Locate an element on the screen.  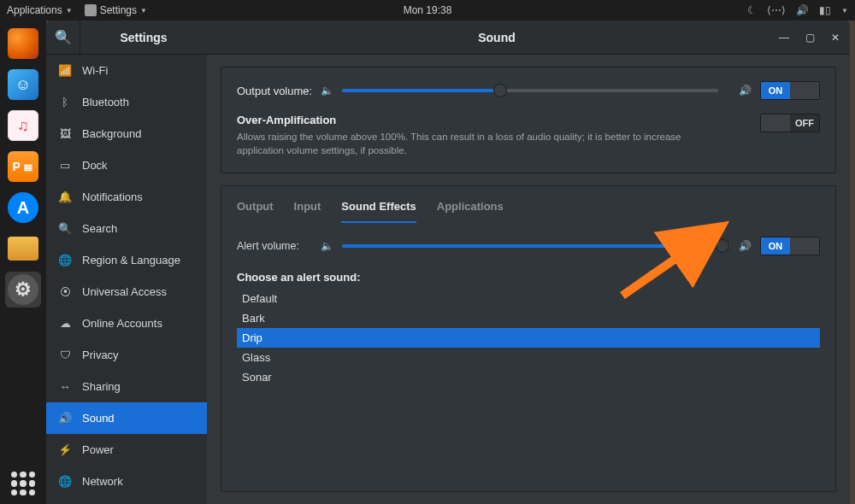
gear-icon: ⚙ is located at coordinates (23, 290).